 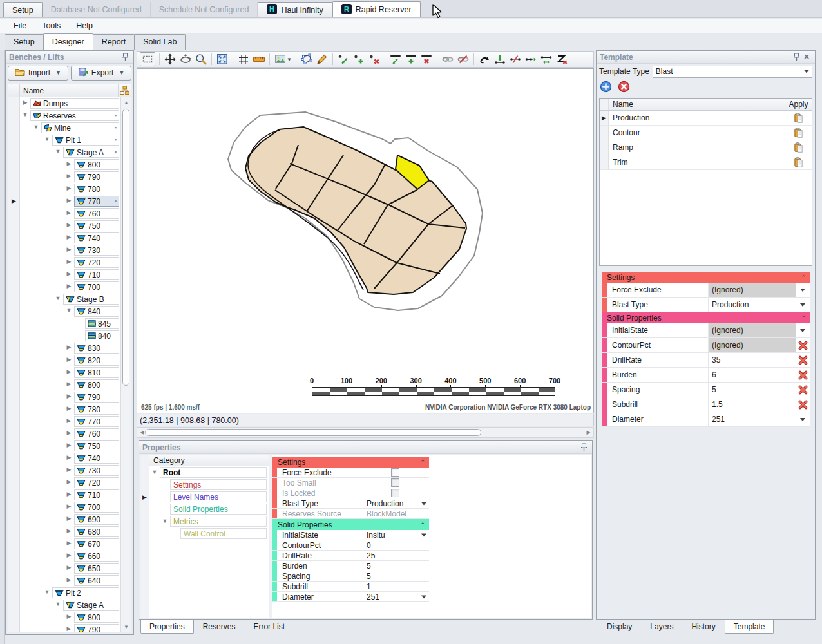 I want to click on tab-designer: Designer, so click(x=68, y=41).